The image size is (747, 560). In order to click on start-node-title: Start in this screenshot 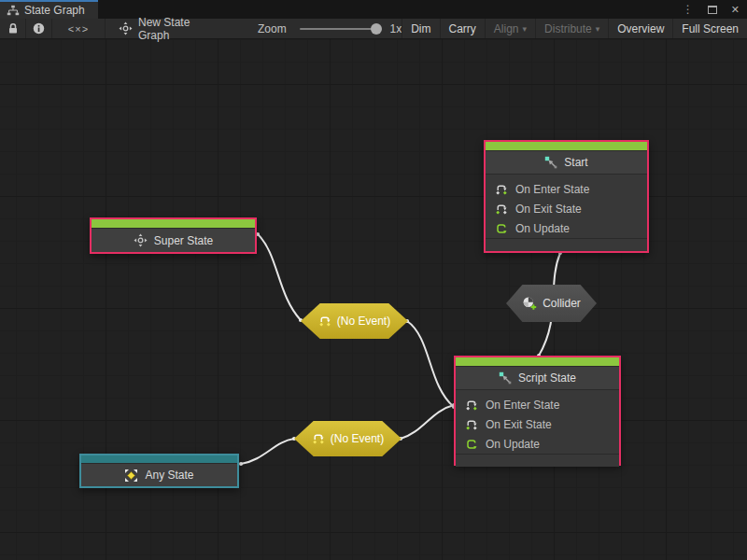, I will do `click(566, 162)`.